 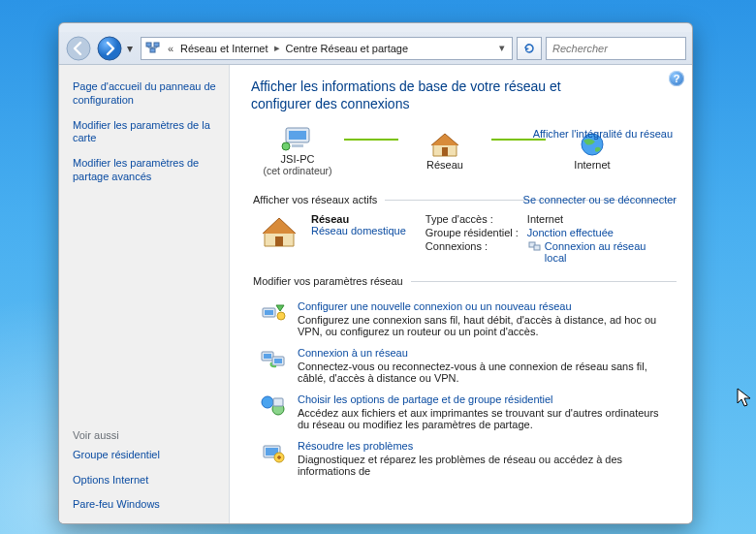 What do you see at coordinates (445, 165) in the screenshot?
I see `map-node-label: Réseau` at bounding box center [445, 165].